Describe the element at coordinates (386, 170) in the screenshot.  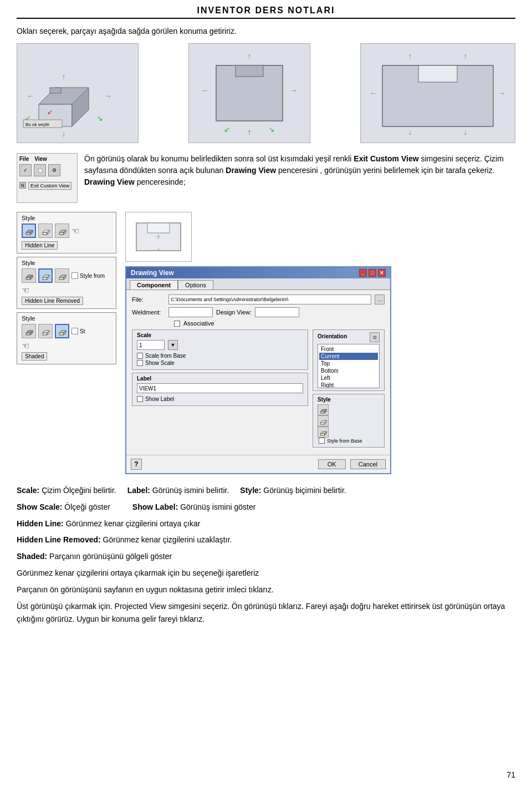
I see `desc-part3: penceresini , görünüşün yerini belirleme…` at that location.